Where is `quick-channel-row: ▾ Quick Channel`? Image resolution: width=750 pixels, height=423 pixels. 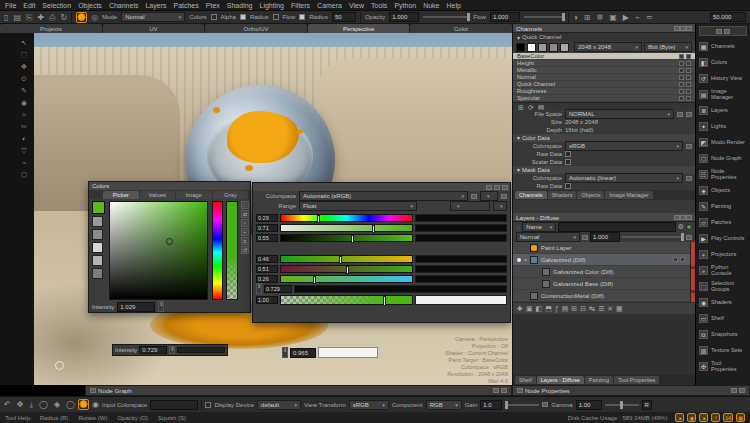 quick-channel-row: ▾ Quick Channel is located at coordinates (604, 37).